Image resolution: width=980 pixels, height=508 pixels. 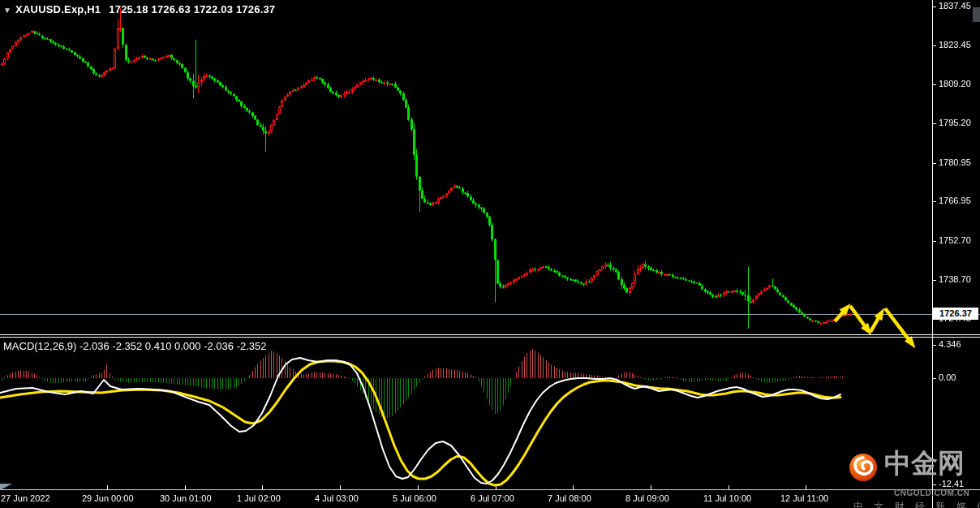 What do you see at coordinates (950, 344) in the screenshot?
I see `macd-axis-label: 4.346` at bounding box center [950, 344].